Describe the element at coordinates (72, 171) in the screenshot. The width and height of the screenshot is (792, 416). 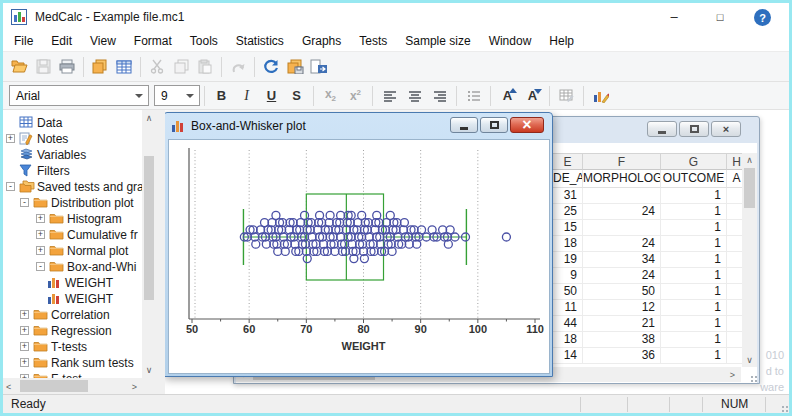
I see `sidebar-item-filters: Filters` at that location.